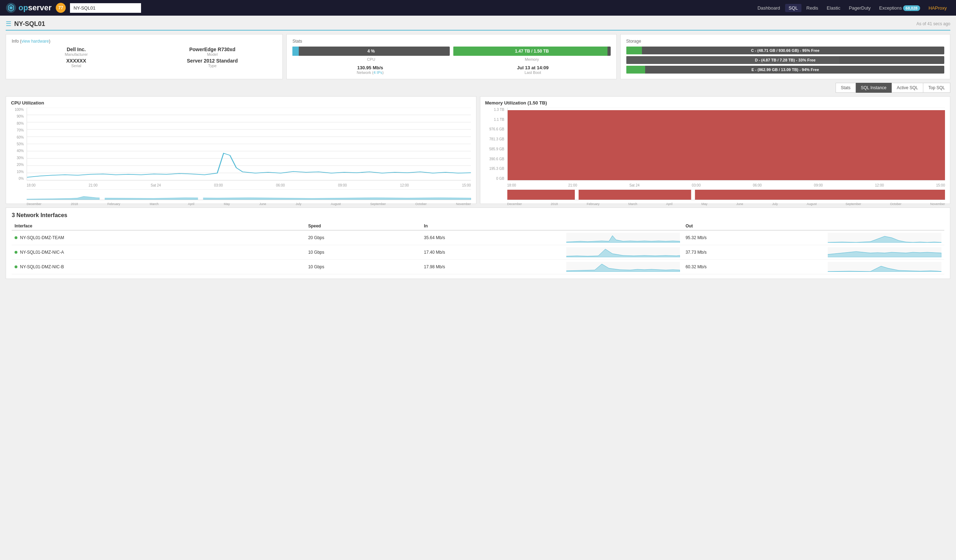 This screenshot has width=956, height=560. What do you see at coordinates (478, 238) in the screenshot?
I see `table-row: NY-SQL01-DMZ-TEAM 20 Gbps 35.64 Mb/s 95.…` at bounding box center [478, 238].